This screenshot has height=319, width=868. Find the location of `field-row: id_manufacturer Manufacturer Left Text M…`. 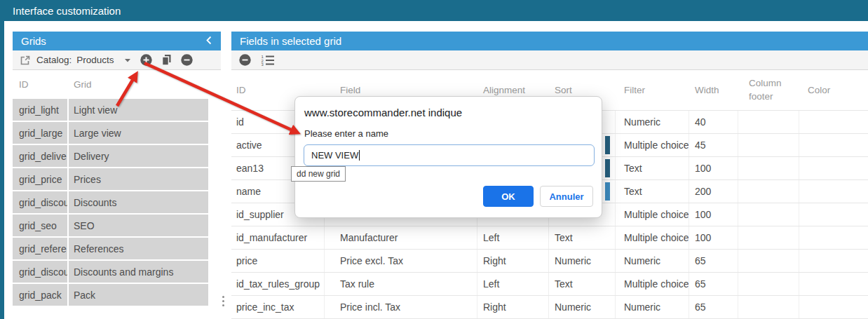

field-row: id_manufacturer Manufacturer Left Text M… is located at coordinates (550, 238).